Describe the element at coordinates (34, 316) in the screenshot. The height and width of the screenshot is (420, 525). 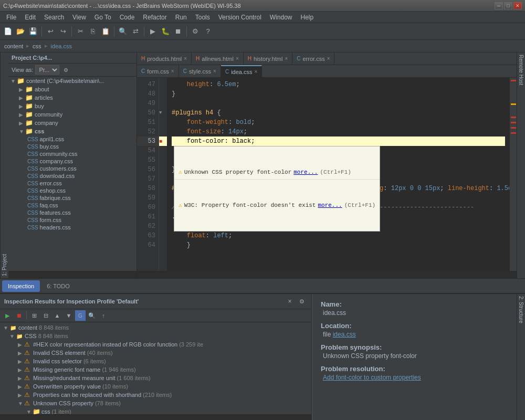
I see `expand-all-btn: ⊞` at that location.